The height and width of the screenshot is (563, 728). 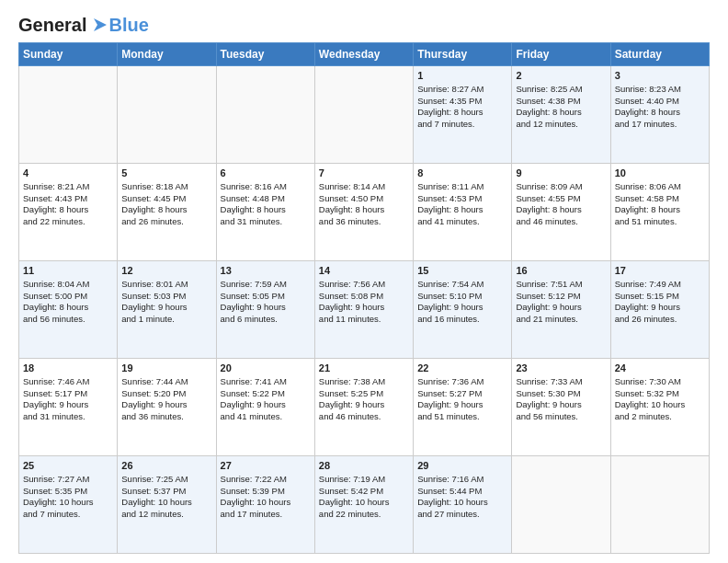 I want to click on day-info: Sunset: 4:35 PM, so click(x=462, y=101).